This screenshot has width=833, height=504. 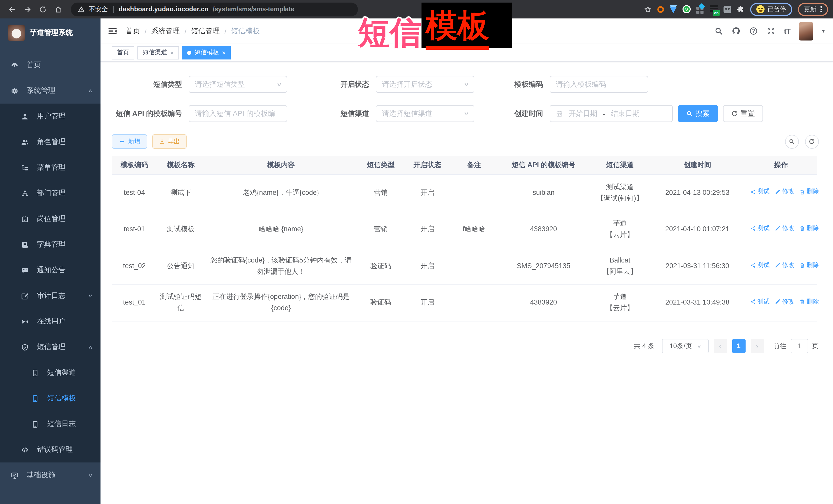 I want to click on channel-provider: 【云片】, so click(x=620, y=309).